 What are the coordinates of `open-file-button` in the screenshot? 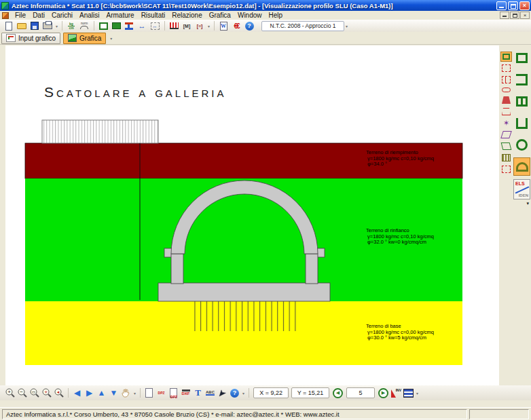 It's located at (22, 26).